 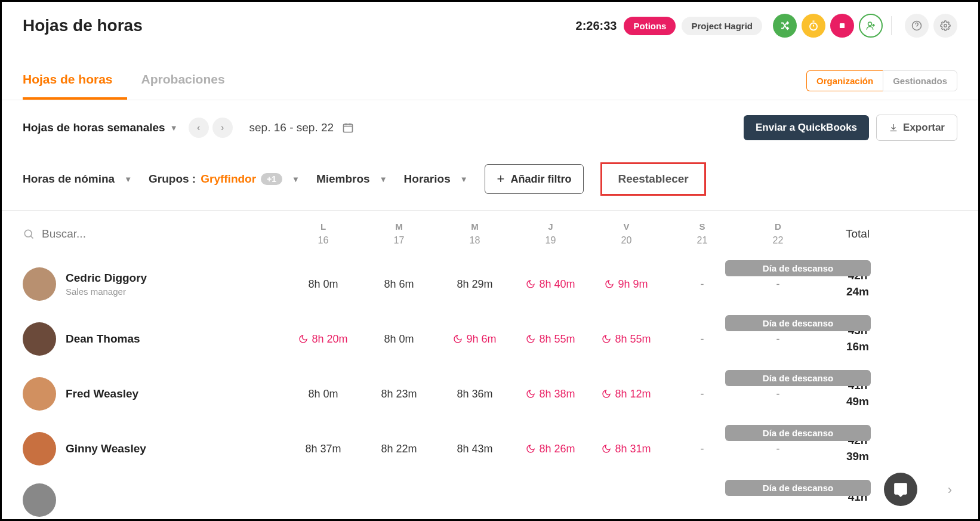 I want to click on filter-members: Miembros ▼, so click(x=352, y=179).